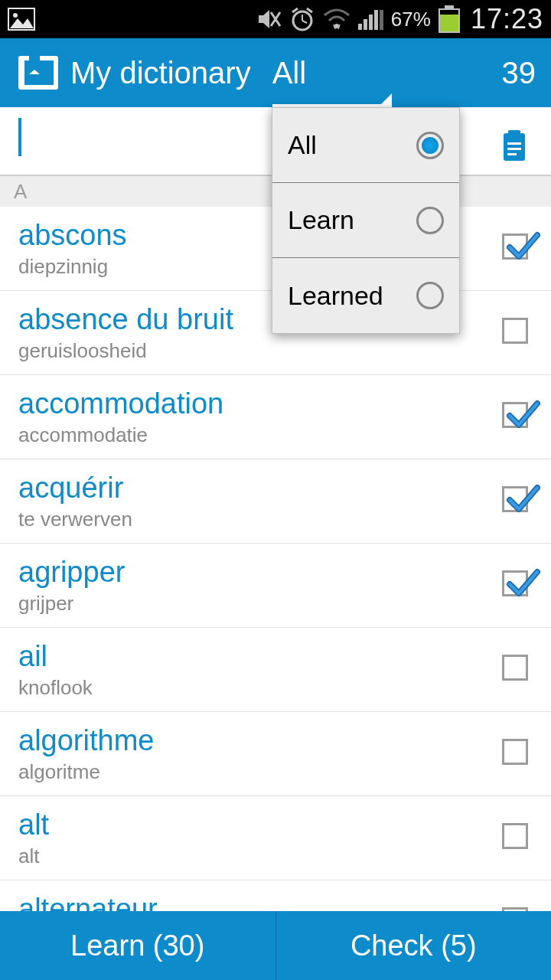 This screenshot has height=980, width=551. I want to click on list-item: algorithmealgoritme, so click(276, 754).